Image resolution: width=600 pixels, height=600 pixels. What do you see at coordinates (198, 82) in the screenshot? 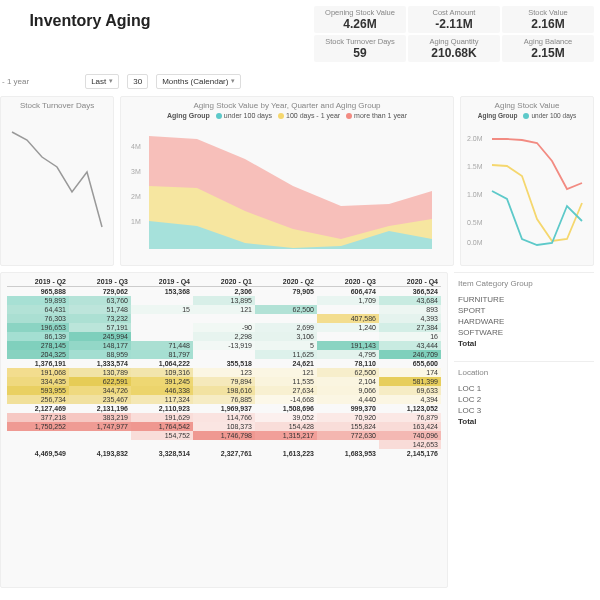
I see `filter-unit: Months (Calendar) ▾` at bounding box center [198, 82].